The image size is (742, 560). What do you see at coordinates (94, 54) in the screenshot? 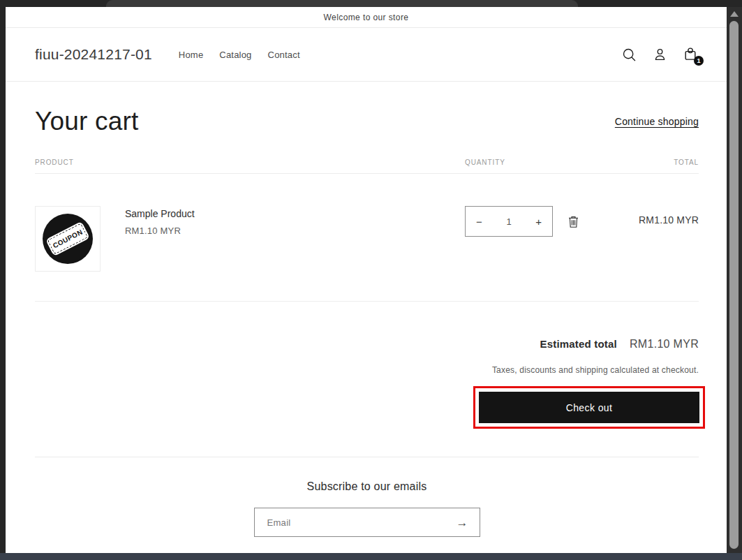
I see `store-name-link: fiuu-20241217-01` at bounding box center [94, 54].